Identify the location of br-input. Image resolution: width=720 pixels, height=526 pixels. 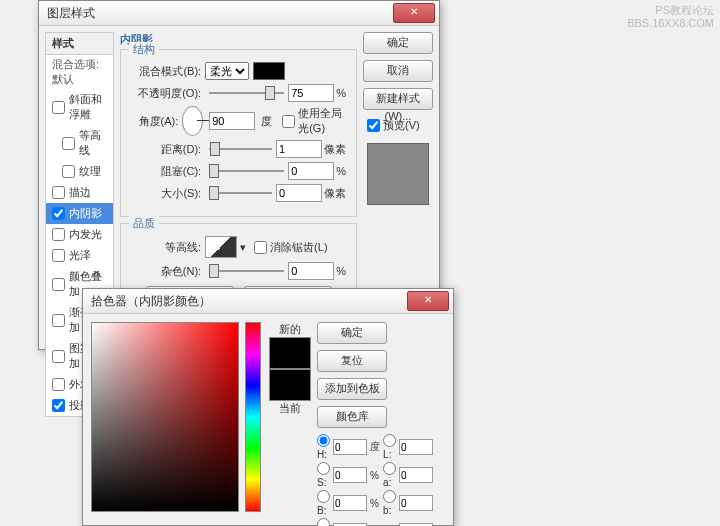
(350, 503).